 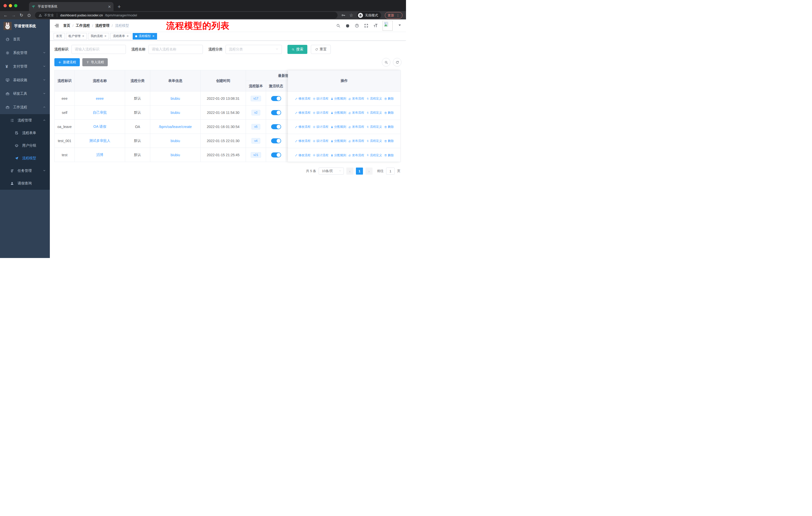 I want to click on process-name-link: 自己审批, so click(x=100, y=112).